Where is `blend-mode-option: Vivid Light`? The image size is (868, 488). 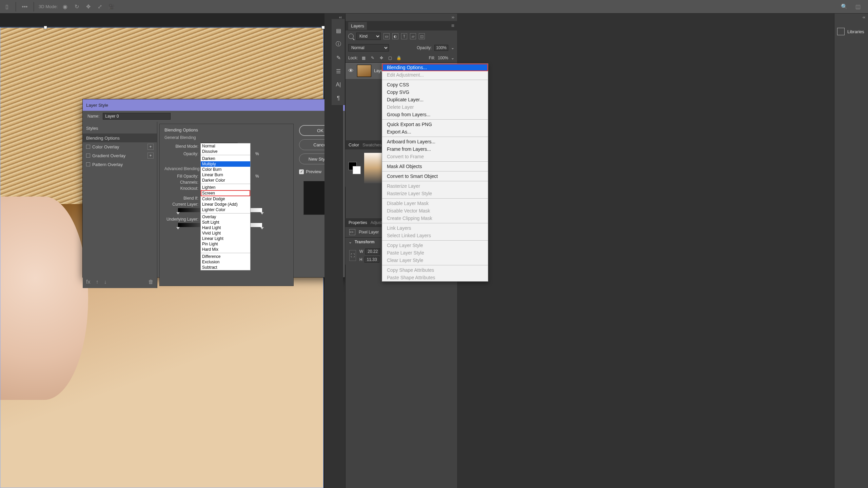 blend-mode-option: Vivid Light is located at coordinates (225, 233).